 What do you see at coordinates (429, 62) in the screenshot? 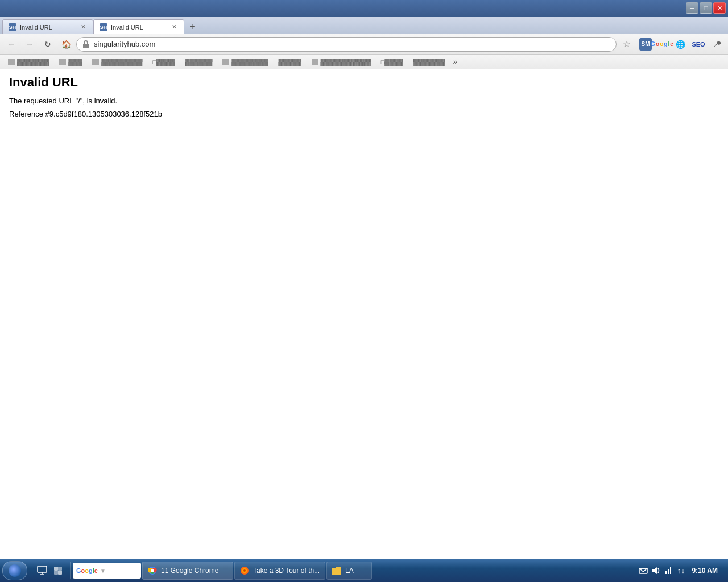
I see `bookmark-label-10: ▓▓▓▓▓▓▓` at bounding box center [429, 62].